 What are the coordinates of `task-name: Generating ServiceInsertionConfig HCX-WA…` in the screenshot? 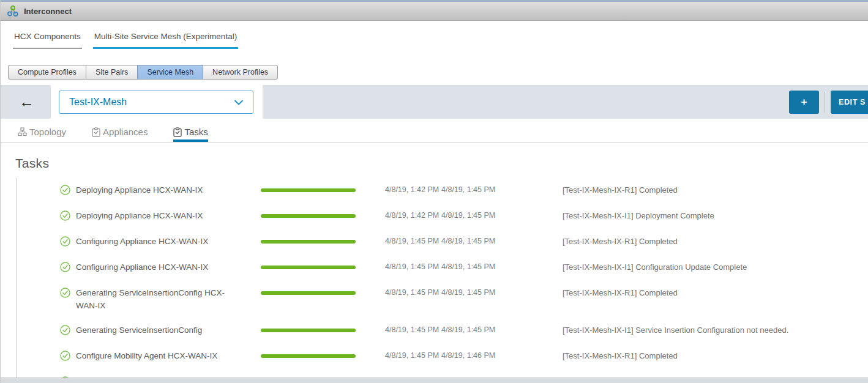 It's located at (159, 299).